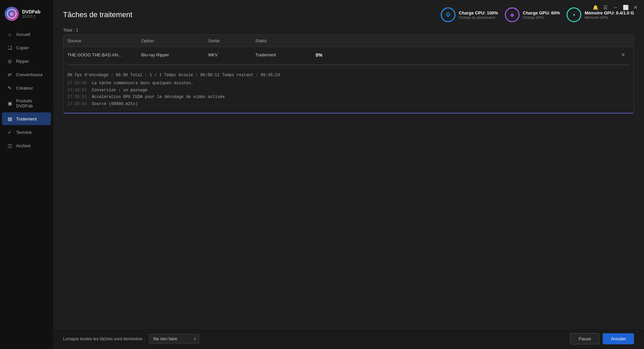 This screenshot has height=349, width=644. I want to click on nav-label-copier: Copier, so click(22, 48).